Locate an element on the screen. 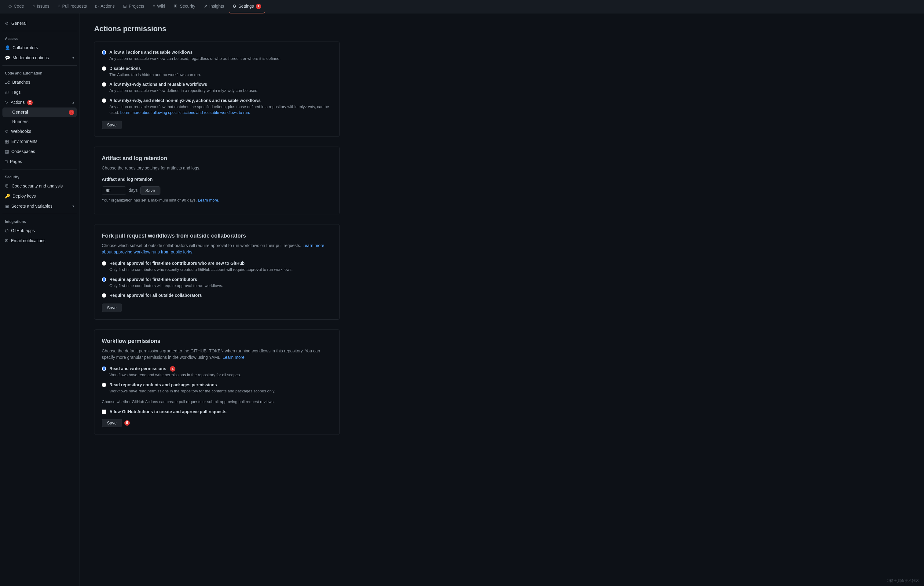 The width and height of the screenshot is (924, 586). permissions-save-button: Save is located at coordinates (112, 125).